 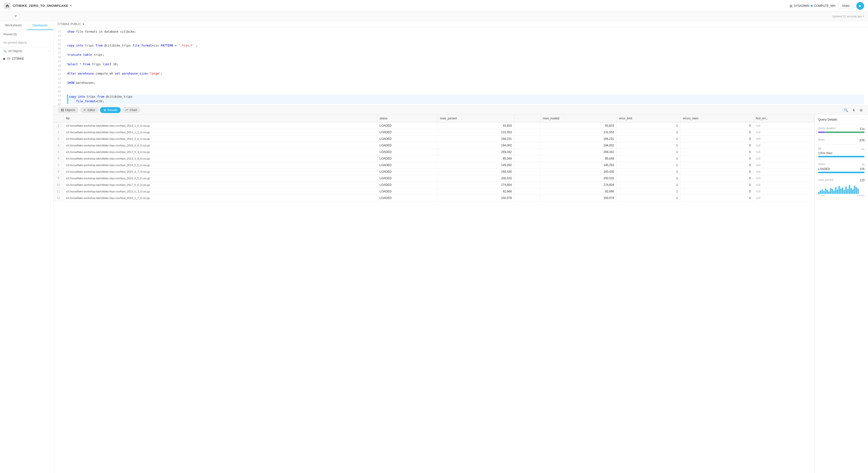 I want to click on cell-rows-loaded: 269,342, so click(x=578, y=152).